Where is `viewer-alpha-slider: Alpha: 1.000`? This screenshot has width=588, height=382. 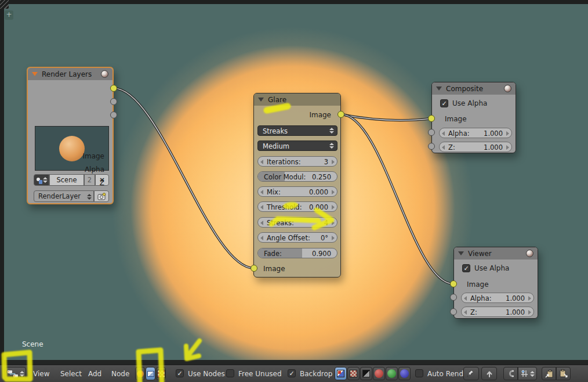 viewer-alpha-slider: Alpha: 1.000 is located at coordinates (498, 298).